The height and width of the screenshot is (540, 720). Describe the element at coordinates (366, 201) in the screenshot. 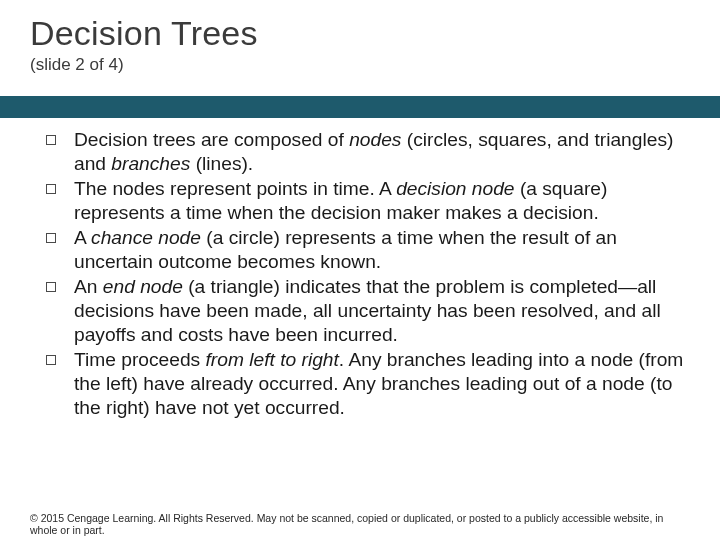

I see `list-item: The nodes represent points in time. A de…` at that location.